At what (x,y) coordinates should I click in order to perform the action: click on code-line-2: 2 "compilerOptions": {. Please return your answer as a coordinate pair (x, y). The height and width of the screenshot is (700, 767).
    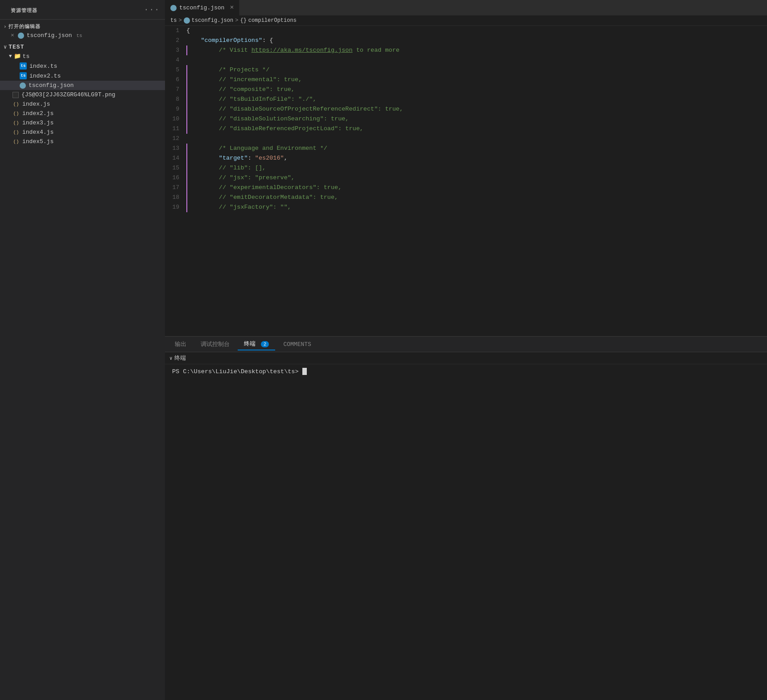
    Looking at the image, I should click on (466, 41).